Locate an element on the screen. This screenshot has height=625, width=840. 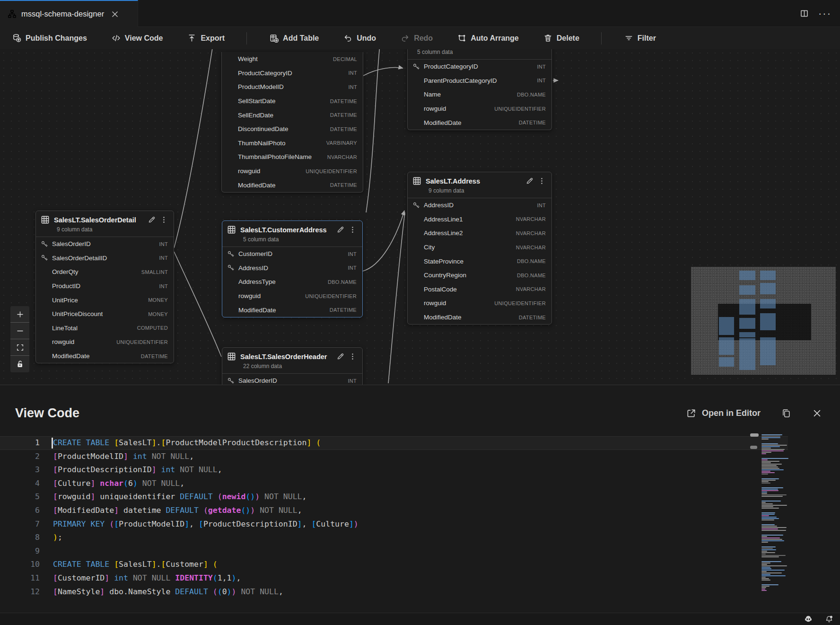
table-column-row: NameDBO.NAME is located at coordinates (480, 95).